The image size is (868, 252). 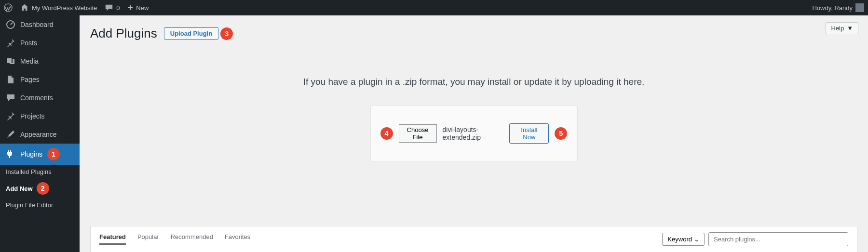 I want to click on sidebar-item-pages: Pages, so click(x=40, y=80).